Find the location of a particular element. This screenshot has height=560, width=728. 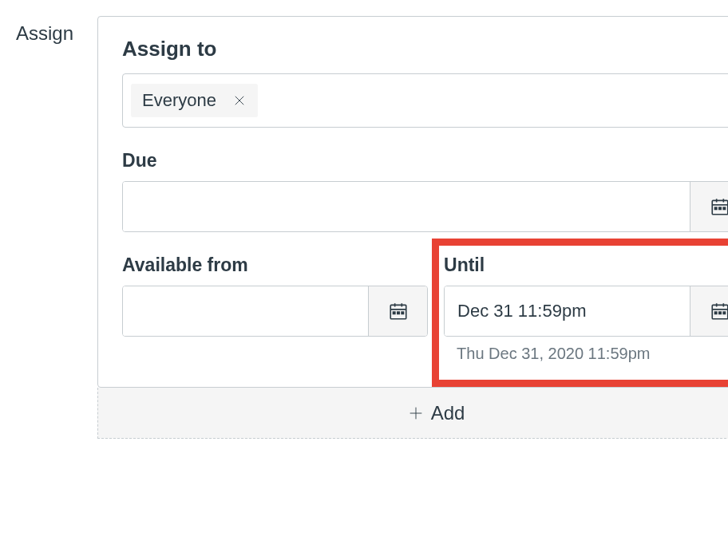

available-from-field is located at coordinates (275, 311).